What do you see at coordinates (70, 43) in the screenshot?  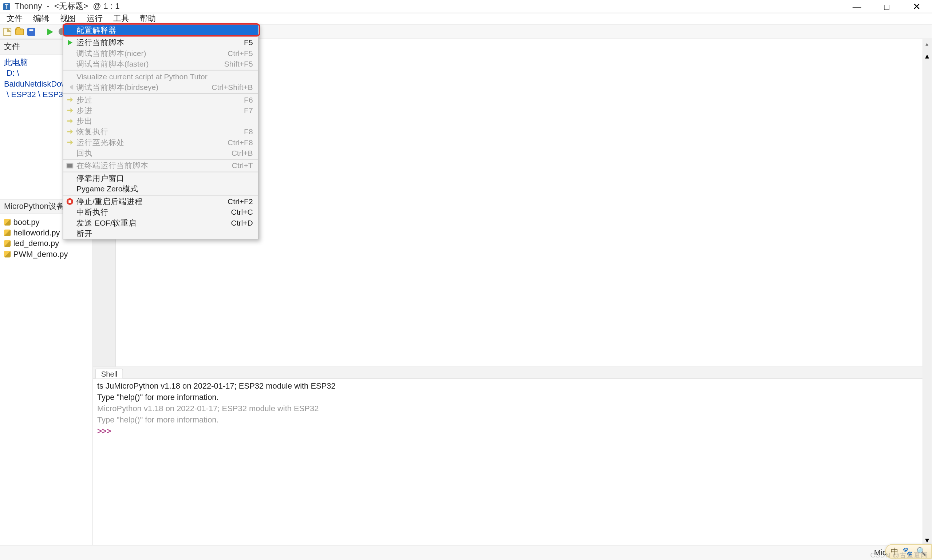 I see `play-icon` at bounding box center [70, 43].